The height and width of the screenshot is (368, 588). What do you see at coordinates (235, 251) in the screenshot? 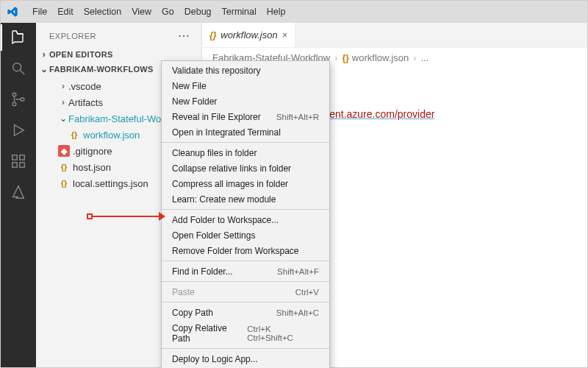
I see `menu-item-label: Remove Folder from Workspace` at bounding box center [235, 251].